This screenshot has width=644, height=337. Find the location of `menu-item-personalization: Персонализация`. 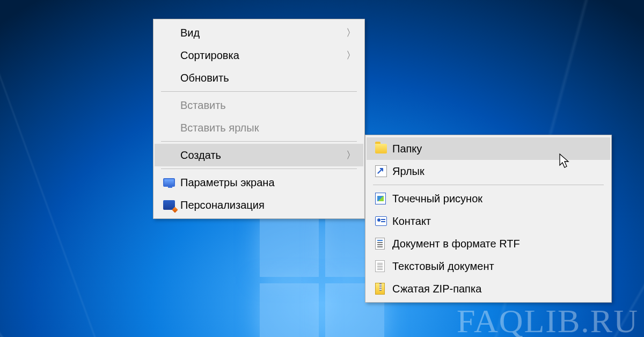

menu-item-personalization: Персонализация is located at coordinates (259, 205).